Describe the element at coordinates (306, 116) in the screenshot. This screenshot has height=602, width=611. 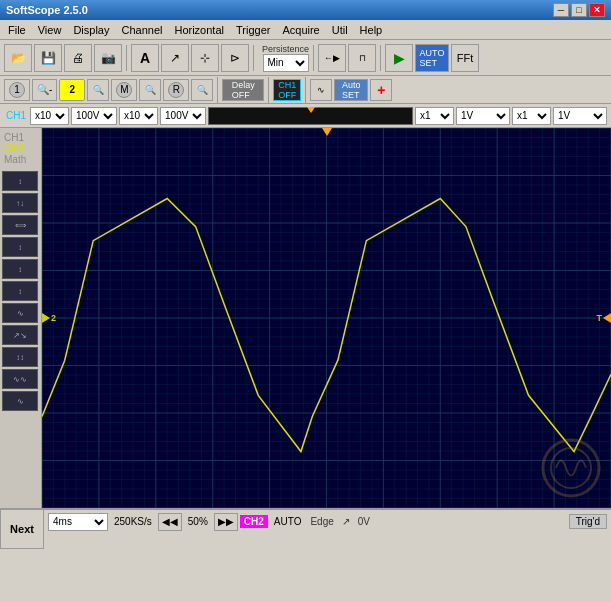
I see `ch-settings-bar: CH1 x10x1 100V50V20V x10x1 100V50V x1x10…` at that location.